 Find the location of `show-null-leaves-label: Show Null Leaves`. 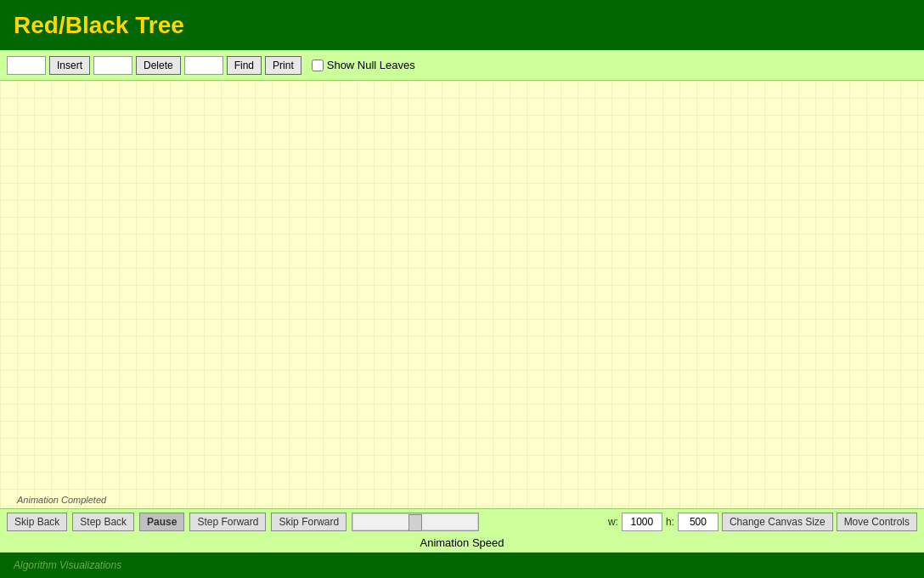

show-null-leaves-label: Show Null Leaves is located at coordinates (363, 65).